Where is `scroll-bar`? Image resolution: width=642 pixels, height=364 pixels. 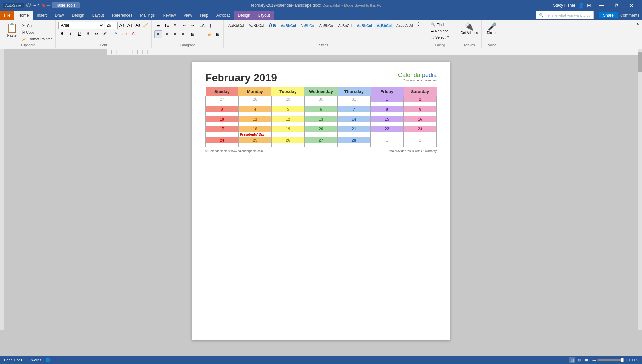
scroll-bar is located at coordinates (640, 189).